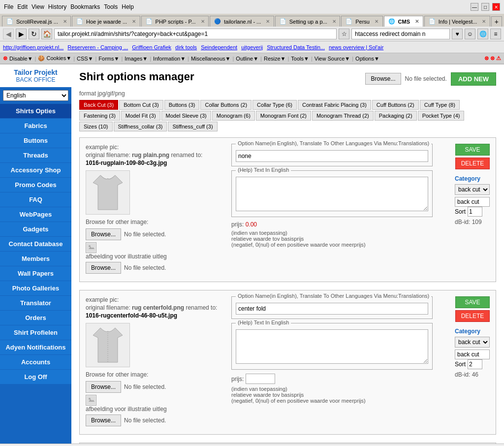 The height and width of the screenshot is (446, 504). I want to click on minimize-button: —, so click(474, 7).